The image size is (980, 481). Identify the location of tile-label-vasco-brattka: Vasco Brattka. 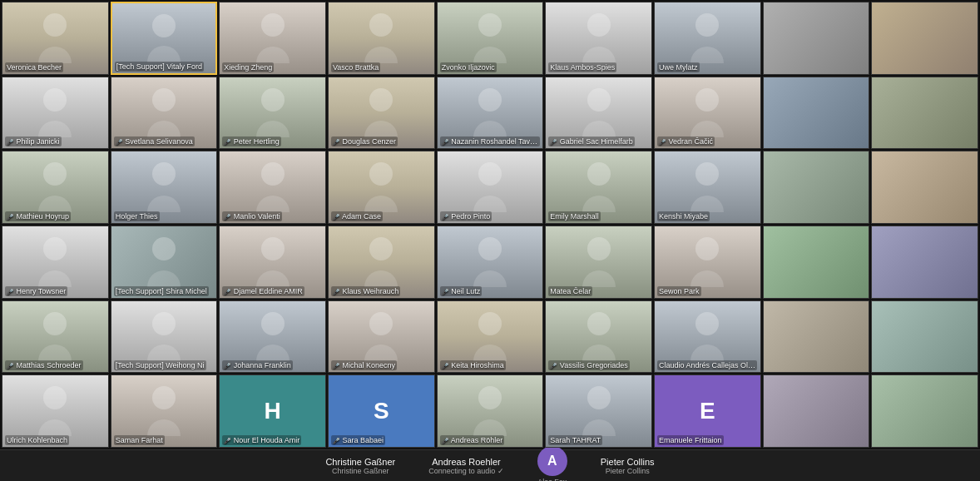
(356, 67).